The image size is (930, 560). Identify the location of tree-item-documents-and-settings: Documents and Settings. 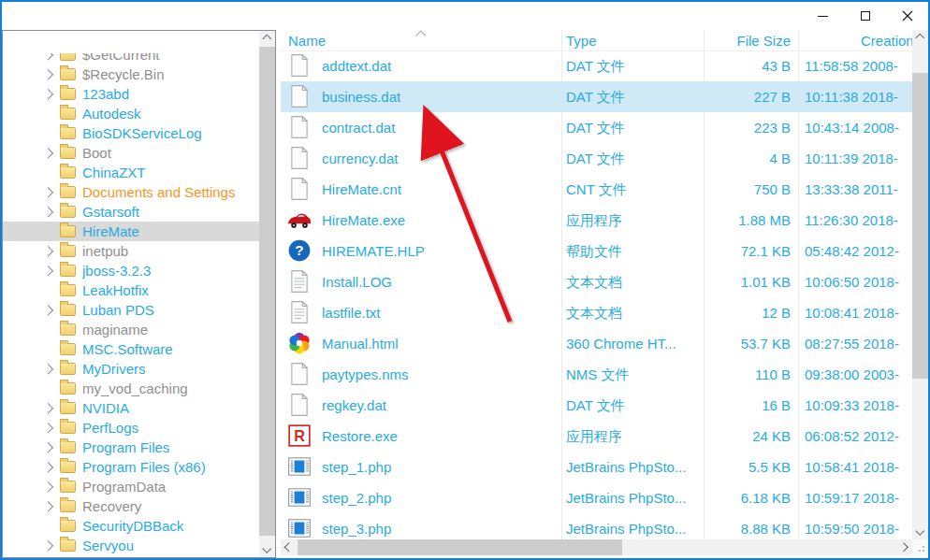
(131, 193).